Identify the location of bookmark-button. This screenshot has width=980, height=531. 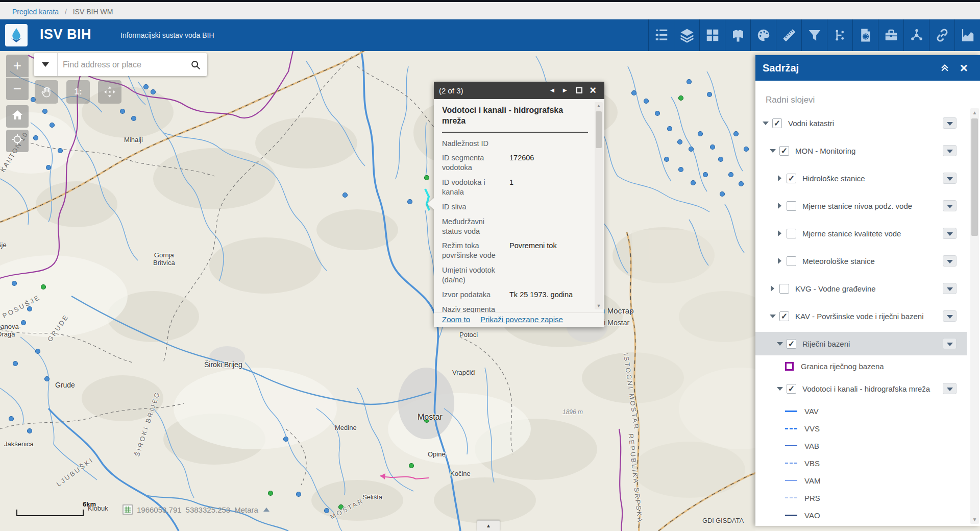
(738, 35).